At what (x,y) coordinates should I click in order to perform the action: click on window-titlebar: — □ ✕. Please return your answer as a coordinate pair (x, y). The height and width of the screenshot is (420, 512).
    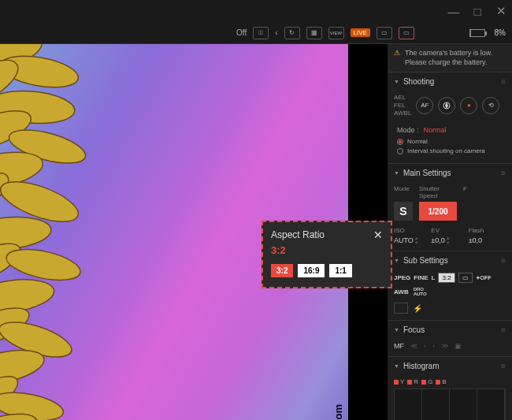
    Looking at the image, I should click on (256, 11).